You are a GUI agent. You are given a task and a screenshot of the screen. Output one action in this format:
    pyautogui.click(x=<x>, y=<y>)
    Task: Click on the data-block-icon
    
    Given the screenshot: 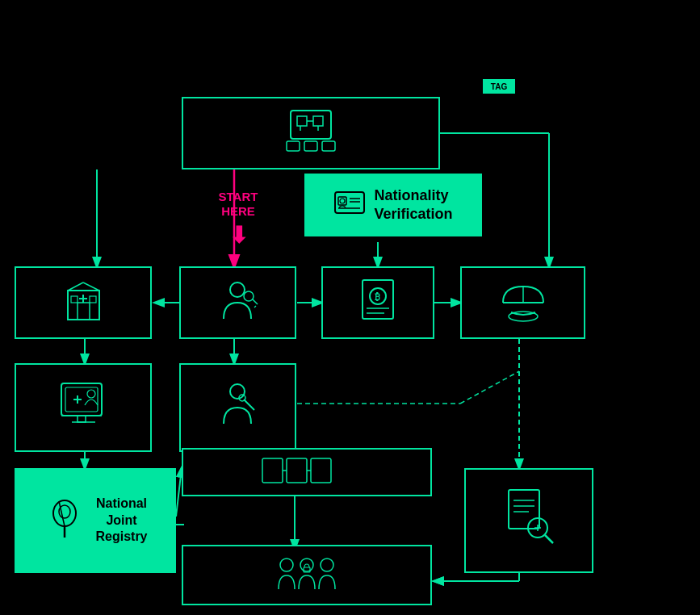 What is the action you would take?
    pyautogui.click(x=307, y=472)
    